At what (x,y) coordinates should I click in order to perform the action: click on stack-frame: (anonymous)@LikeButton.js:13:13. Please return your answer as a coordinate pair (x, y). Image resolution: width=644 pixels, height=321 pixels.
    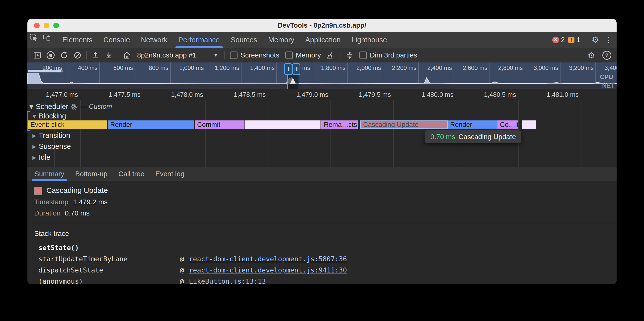
    Looking at the image, I should click on (322, 280).